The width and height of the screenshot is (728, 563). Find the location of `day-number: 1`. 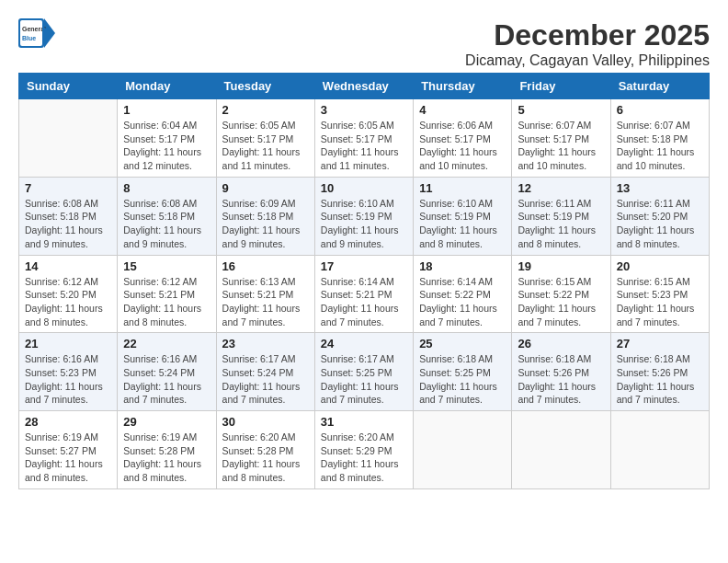

day-number: 1 is located at coordinates (166, 110).